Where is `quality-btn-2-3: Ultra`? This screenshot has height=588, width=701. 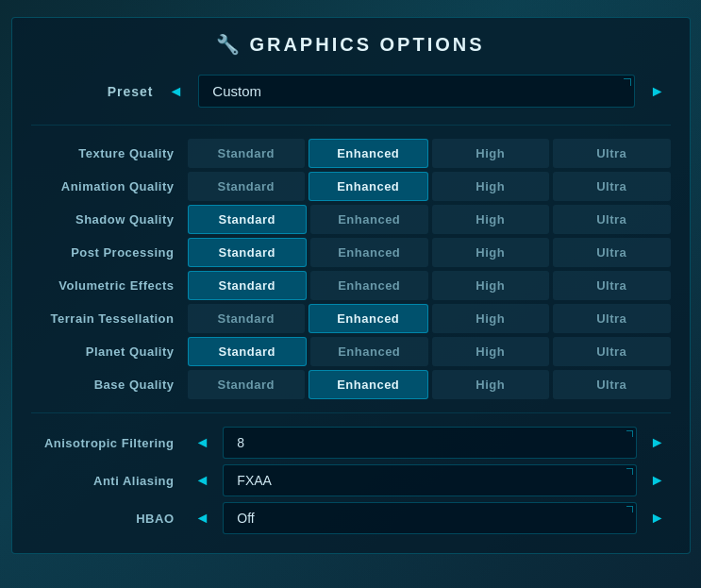
quality-btn-2-3: Ultra is located at coordinates (611, 219).